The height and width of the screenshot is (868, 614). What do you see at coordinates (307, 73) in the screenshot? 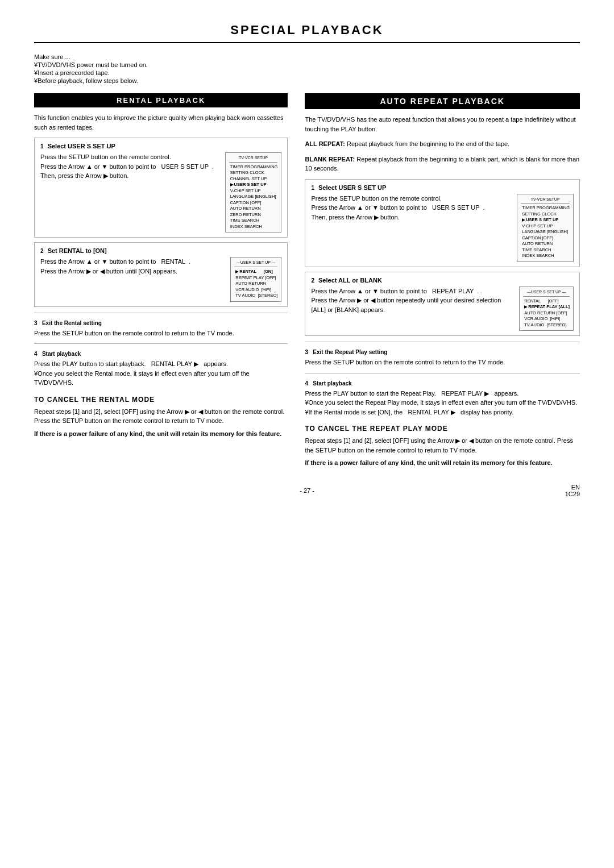
I see `intro-item-2: ¥Insert a prerecorded tape.` at bounding box center [307, 73].